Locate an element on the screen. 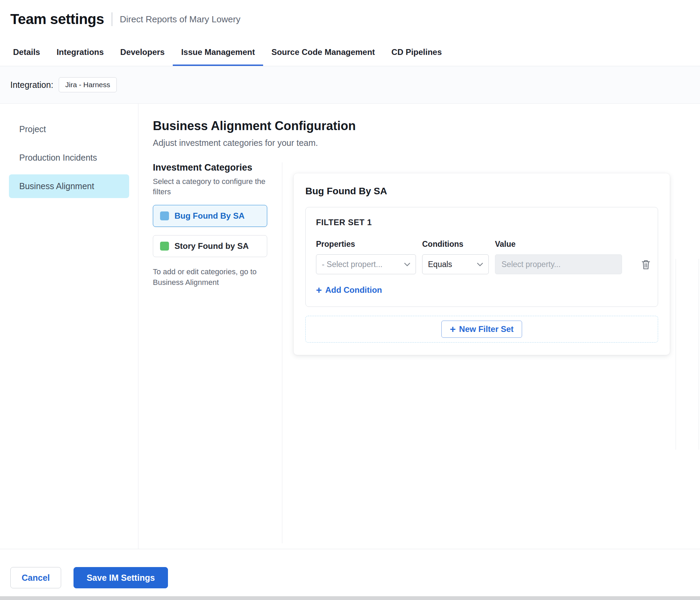  panel-edge-divider is located at coordinates (676, 354).